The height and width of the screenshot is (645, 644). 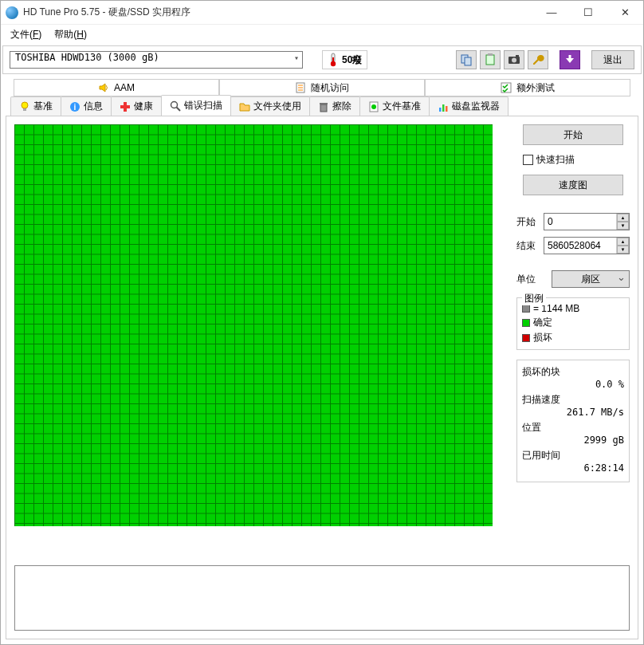 What do you see at coordinates (70, 35) in the screenshot?
I see `menu-help: 帮助(H)` at bounding box center [70, 35].